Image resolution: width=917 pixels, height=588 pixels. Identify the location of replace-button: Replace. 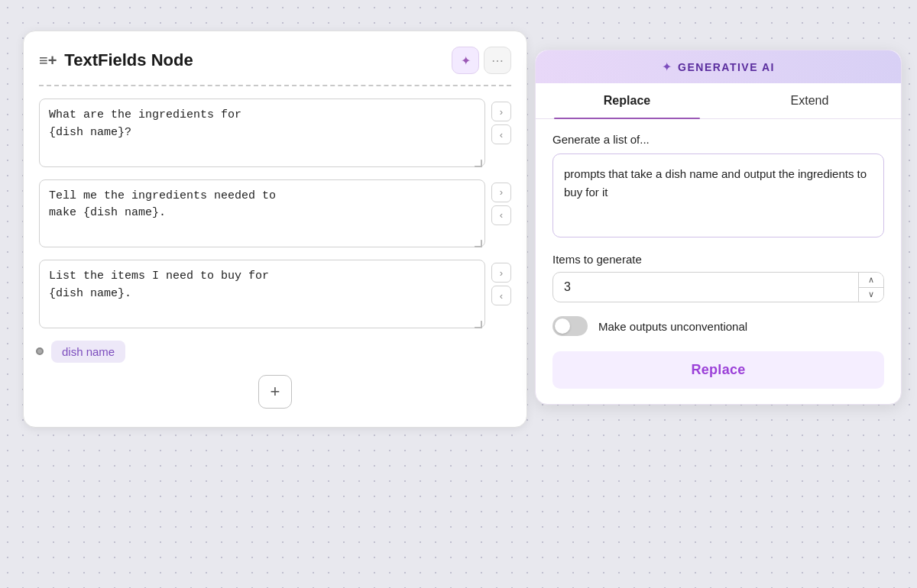
(718, 370).